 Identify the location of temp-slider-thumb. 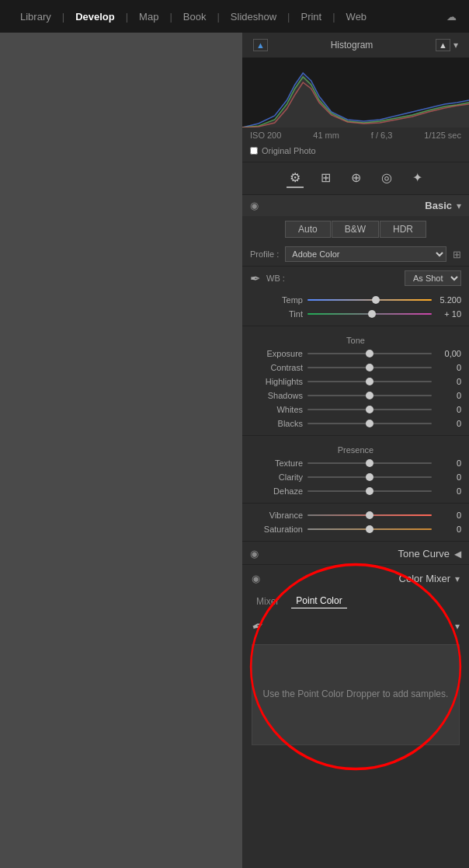
(376, 300).